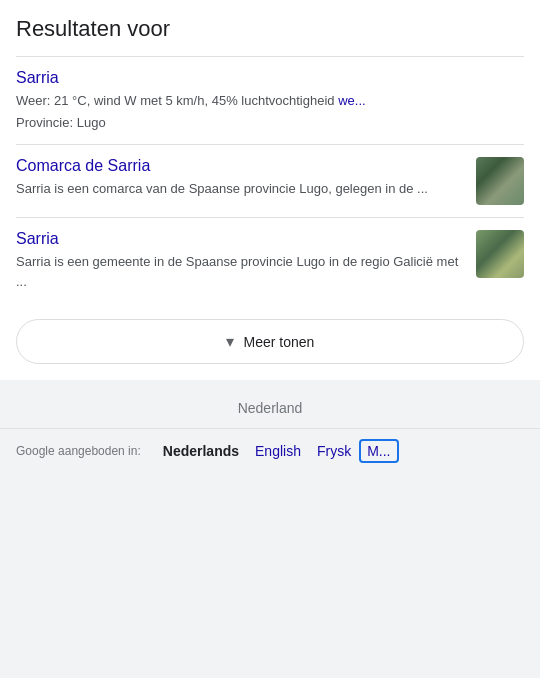 The width and height of the screenshot is (540, 678). What do you see at coordinates (230, 342) in the screenshot?
I see `chevron-down-icon: ▾` at bounding box center [230, 342].